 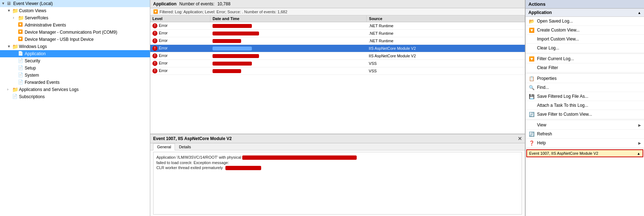 What do you see at coordinates (585, 143) in the screenshot?
I see `action-item-help: ❓ Help ▶` at bounding box center [585, 143].